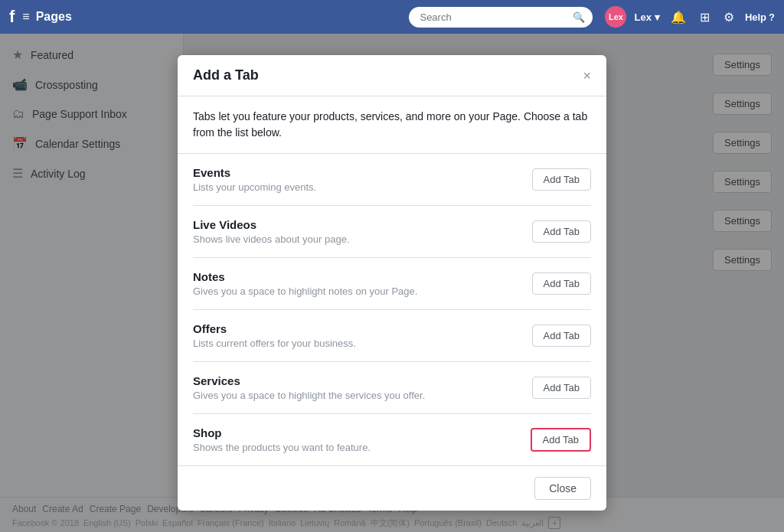  Describe the element at coordinates (392, 126) in the screenshot. I see `modal-description: Tabs let you feature your products, serv…` at that location.